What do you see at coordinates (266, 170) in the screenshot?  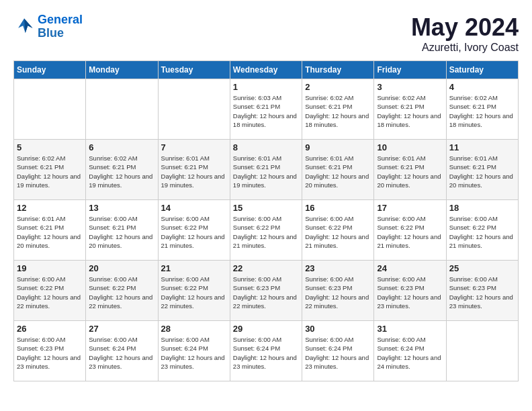 I see `calendar-cell: 8Sunrise: 6:01 AM Sunset: 6:21 PM Daylig…` at bounding box center [266, 170].